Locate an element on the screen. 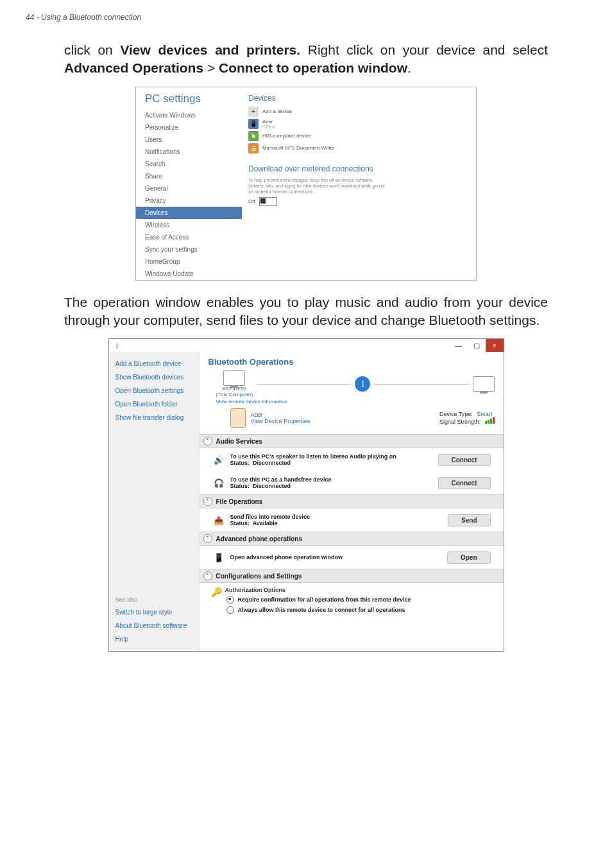  phone-icon: 📱 is located at coordinates (253, 124).